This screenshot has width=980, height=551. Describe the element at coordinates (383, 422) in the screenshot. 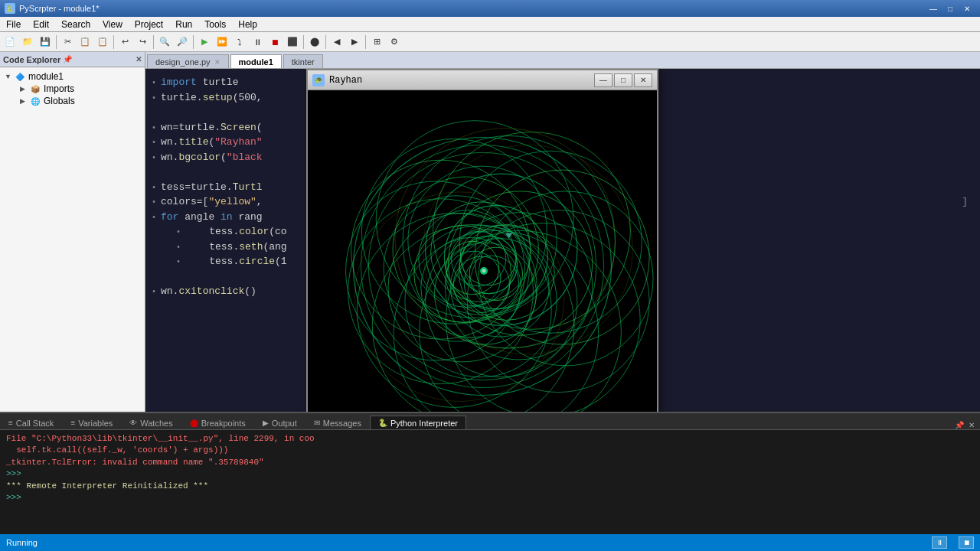

I see `interpreter-icon: 🐍` at that location.